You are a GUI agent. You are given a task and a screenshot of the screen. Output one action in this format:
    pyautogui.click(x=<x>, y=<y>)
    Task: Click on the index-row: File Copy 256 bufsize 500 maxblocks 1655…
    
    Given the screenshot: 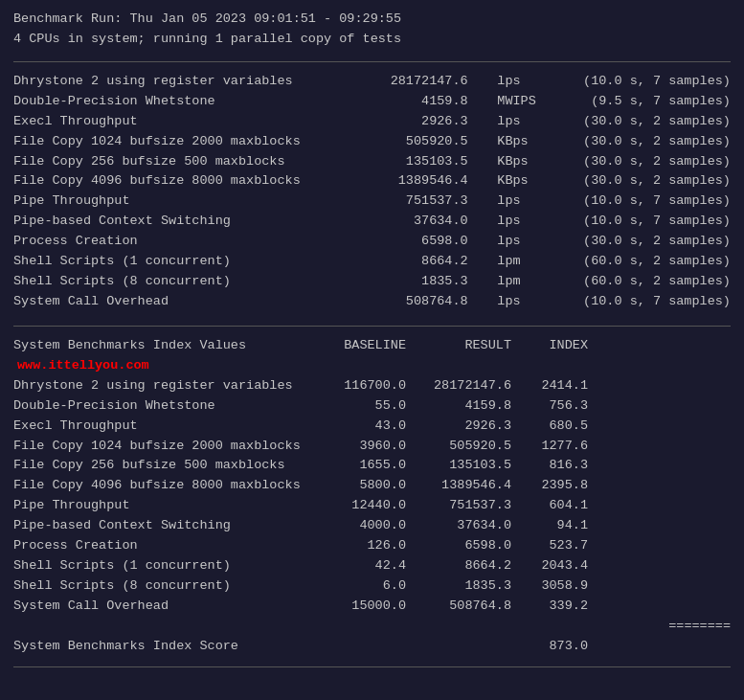 What is the action you would take?
    pyautogui.click(x=372, y=465)
    